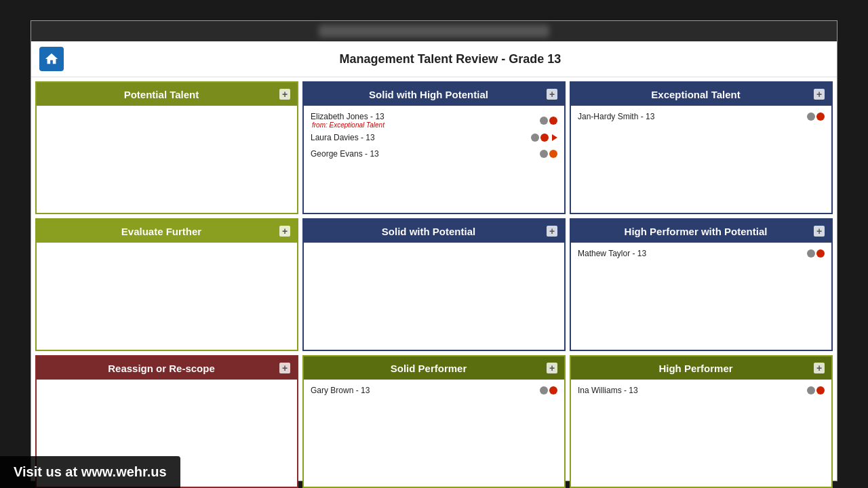 The height and width of the screenshot is (488, 868). What do you see at coordinates (434, 31) in the screenshot?
I see `top-bar-content` at bounding box center [434, 31].